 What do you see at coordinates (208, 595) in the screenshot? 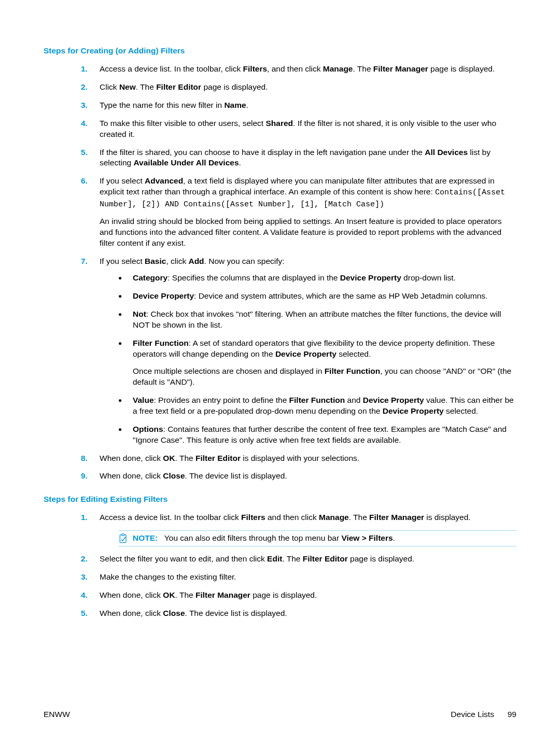
I see `step-text: When done, click OK. The Filter Manager …` at bounding box center [208, 595].